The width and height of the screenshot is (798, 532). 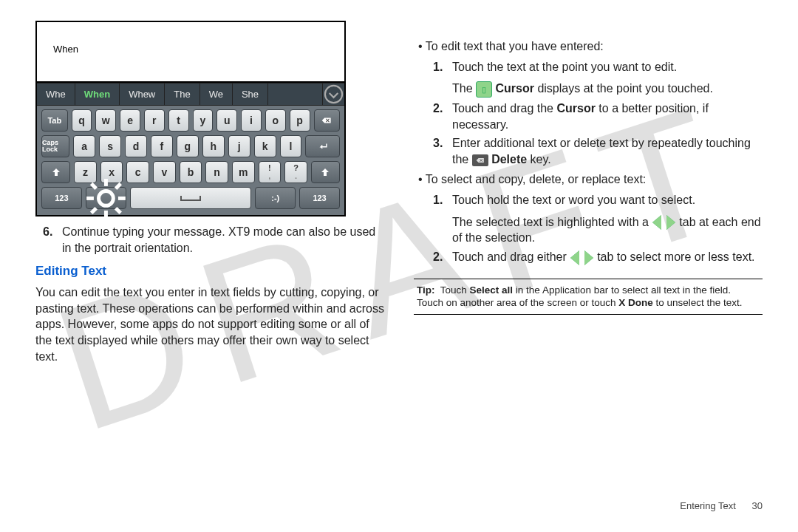 I want to click on footer-section: Entering Text, so click(x=708, y=505).